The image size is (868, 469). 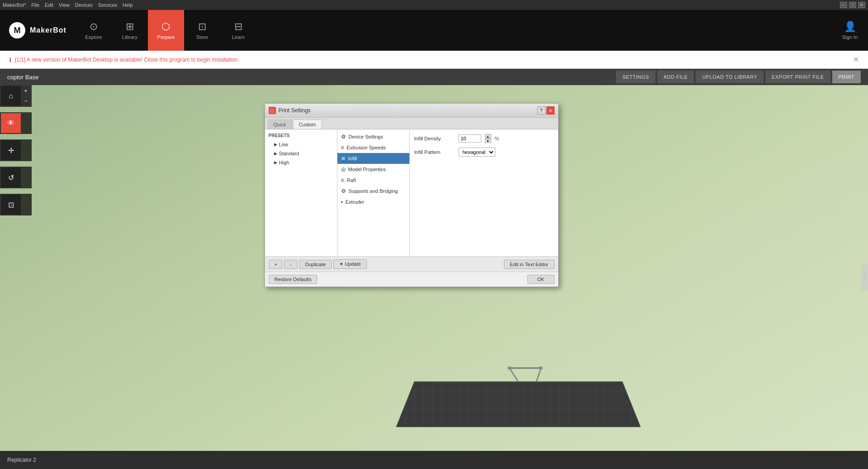 What do you see at coordinates (11, 177) in the screenshot?
I see `rotate-button: ↺` at bounding box center [11, 177].